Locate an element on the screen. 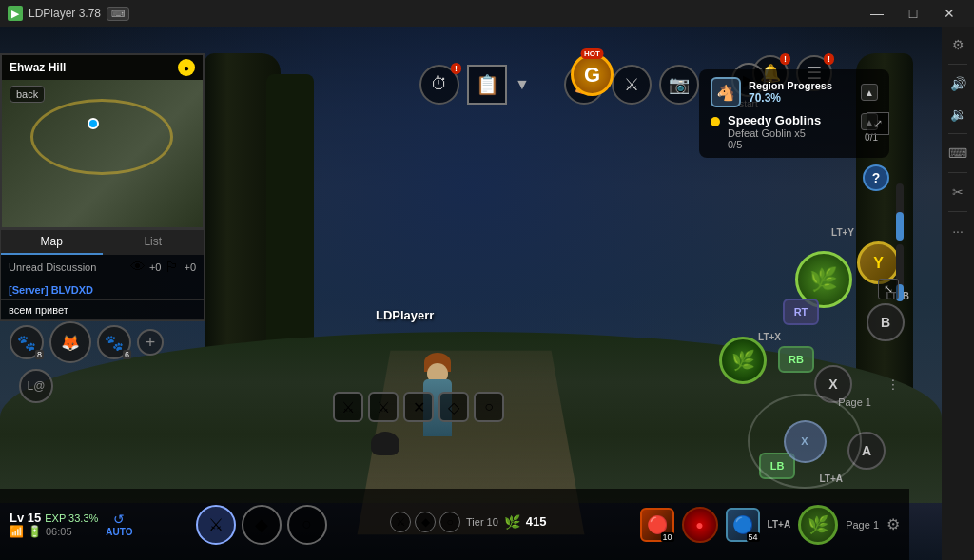 The height and width of the screenshot is (560, 974). lt-a-hud-label: LT+A is located at coordinates (780, 525).